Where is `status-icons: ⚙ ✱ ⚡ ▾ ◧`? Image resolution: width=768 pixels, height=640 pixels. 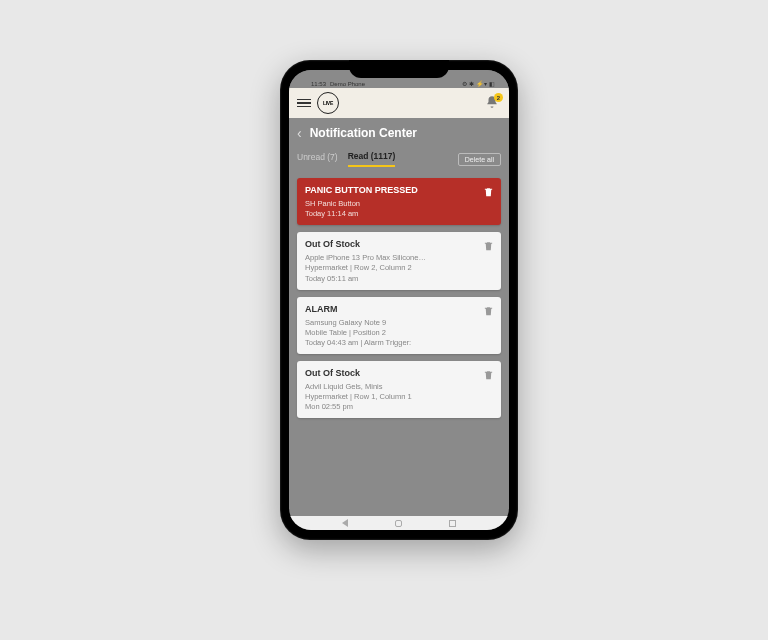
status-icons: ⚙ ✱ ⚡ ▾ ◧ is located at coordinates (478, 84).